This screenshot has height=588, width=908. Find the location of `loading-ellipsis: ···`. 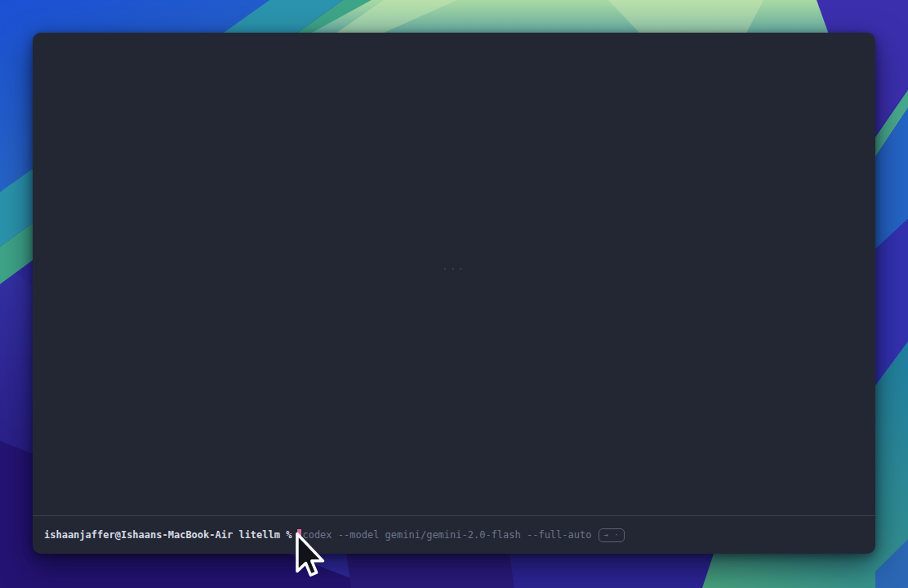

loading-ellipsis: ··· is located at coordinates (454, 270).